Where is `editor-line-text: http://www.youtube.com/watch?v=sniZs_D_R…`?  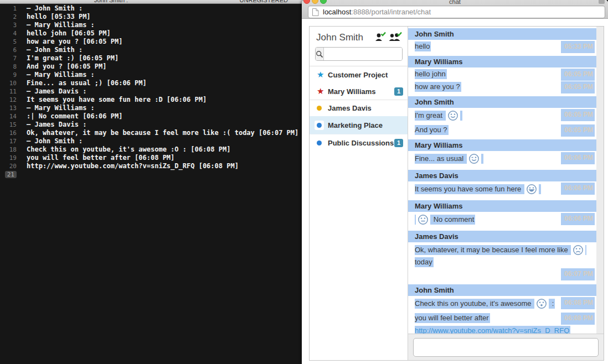 editor-line-text: http://www.youtube.com/watch?v=sniZs_D_R… is located at coordinates (133, 166).